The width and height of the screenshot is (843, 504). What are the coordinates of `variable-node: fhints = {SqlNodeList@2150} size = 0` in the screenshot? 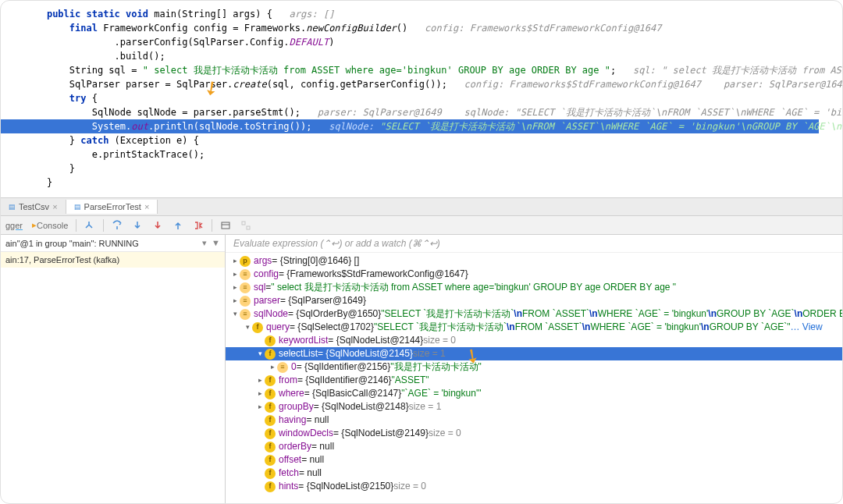 It's located at (534, 487).